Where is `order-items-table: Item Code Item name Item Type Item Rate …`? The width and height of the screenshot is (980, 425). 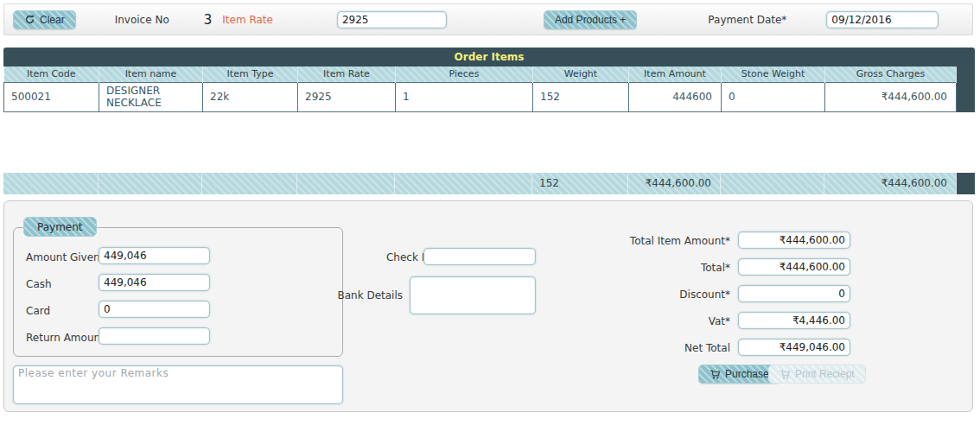 order-items-table: Item Code Item name Item Type Item Rate … is located at coordinates (480, 90).